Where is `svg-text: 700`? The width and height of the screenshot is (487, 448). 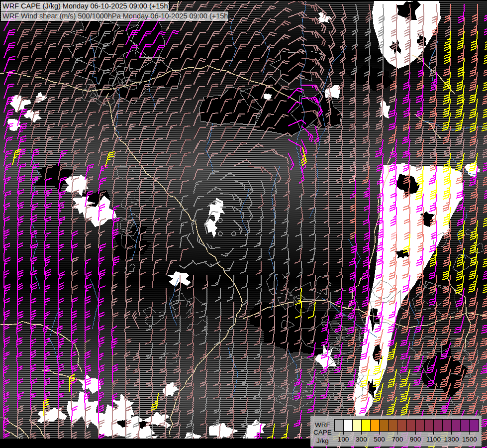
svg-text: 700 is located at coordinates (398, 439).